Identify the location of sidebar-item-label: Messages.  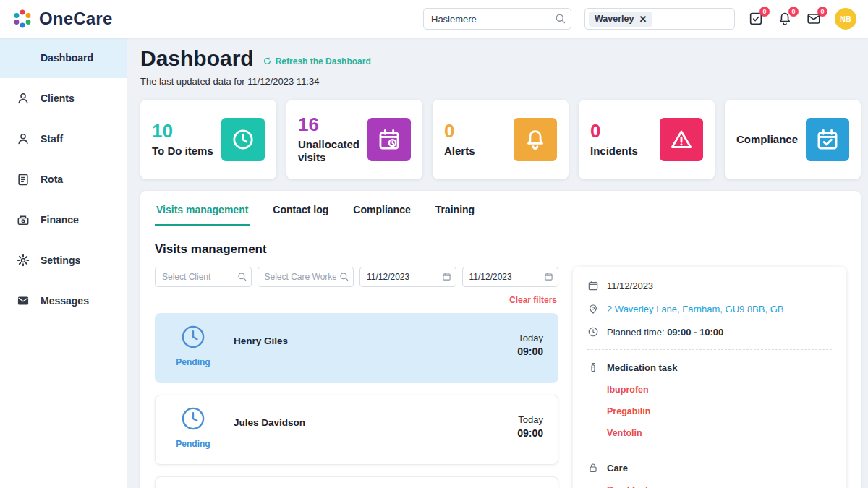
(65, 301).